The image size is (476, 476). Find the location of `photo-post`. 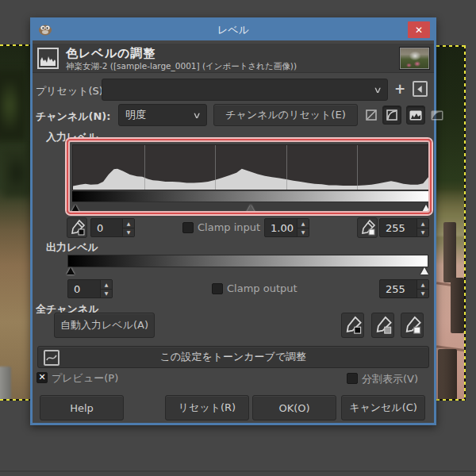

photo-post is located at coordinates (6, 383).